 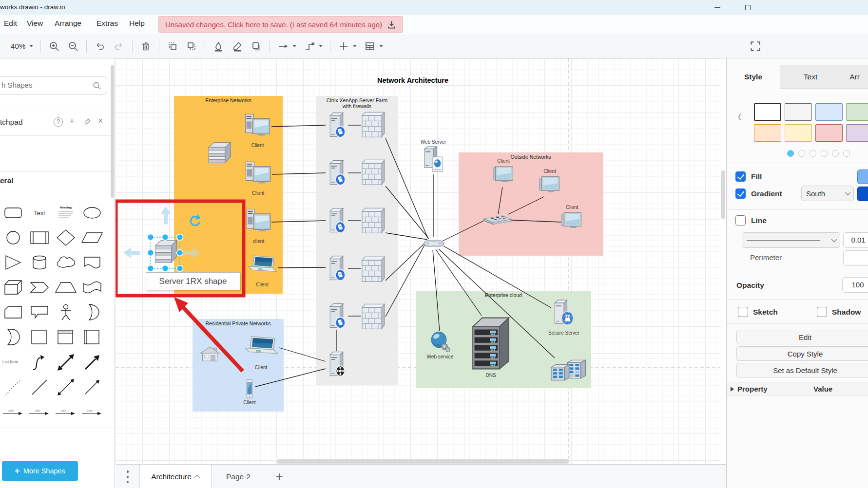 I want to click on zoom-in-icon, so click(x=54, y=46).